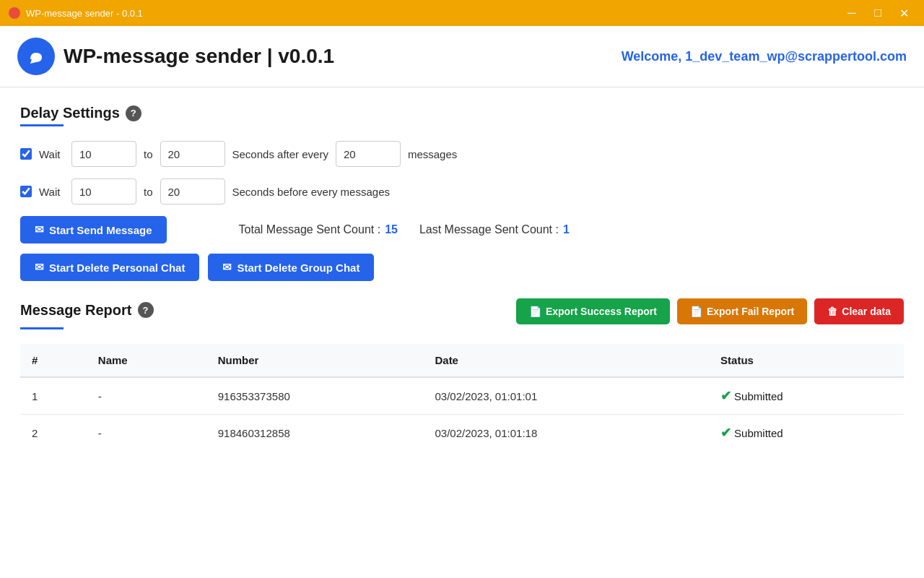 The width and height of the screenshot is (924, 578). I want to click on delay-row1-suffix: Seconds after every, so click(280, 155).